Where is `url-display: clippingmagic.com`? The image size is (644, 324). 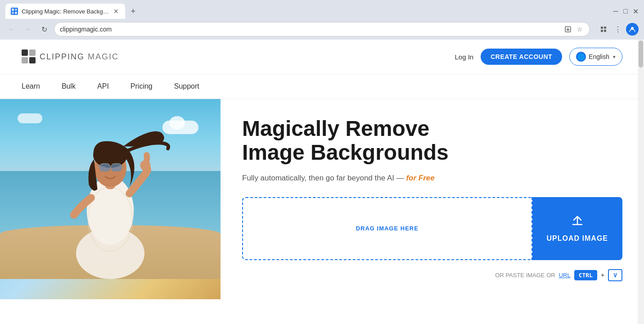
url-display: clippingmagic.com is located at coordinates (86, 29).